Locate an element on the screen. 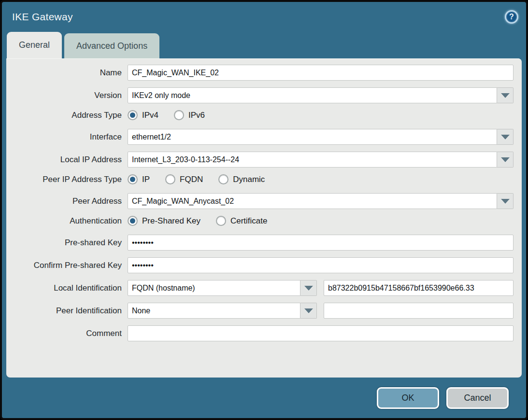  radio-certificate-label: Certificate is located at coordinates (249, 221).